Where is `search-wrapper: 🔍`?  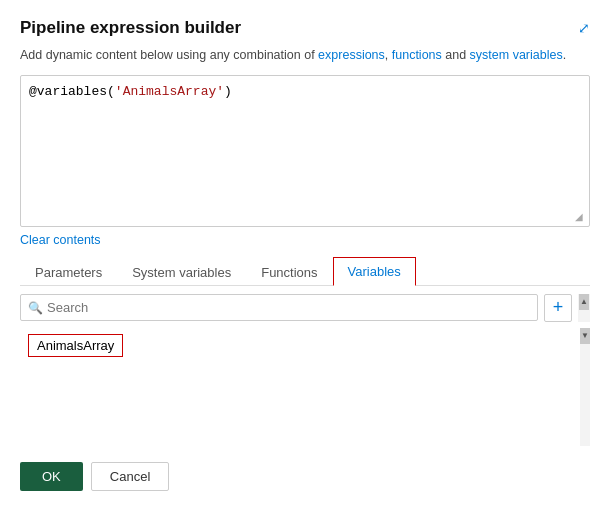 search-wrapper: 🔍 is located at coordinates (279, 308).